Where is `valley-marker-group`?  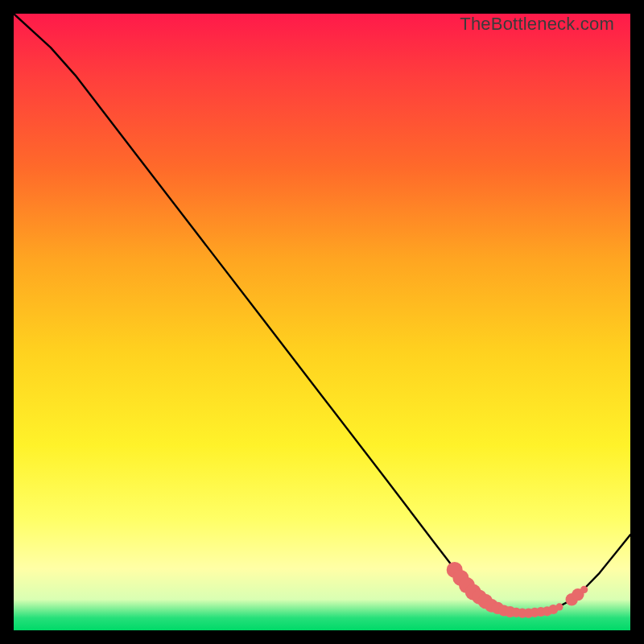
valley-marker-group is located at coordinates (518, 590).